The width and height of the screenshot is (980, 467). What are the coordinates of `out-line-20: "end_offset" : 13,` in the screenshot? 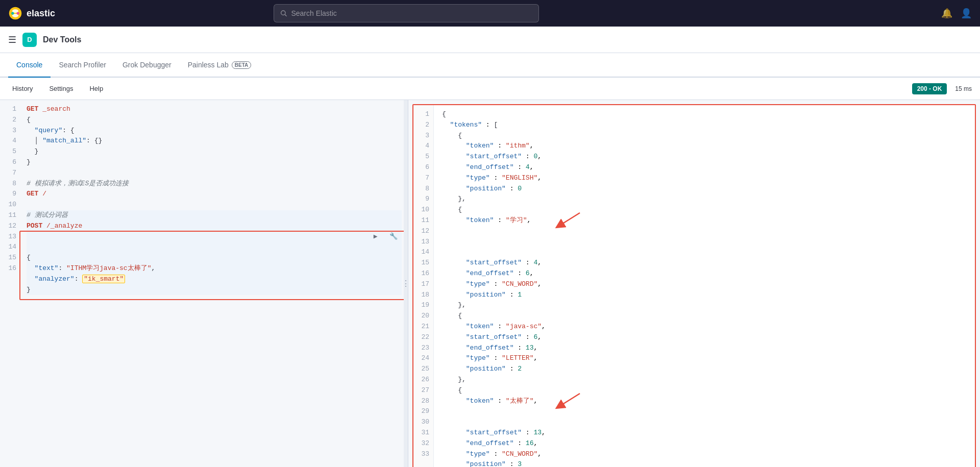 It's located at (704, 348).